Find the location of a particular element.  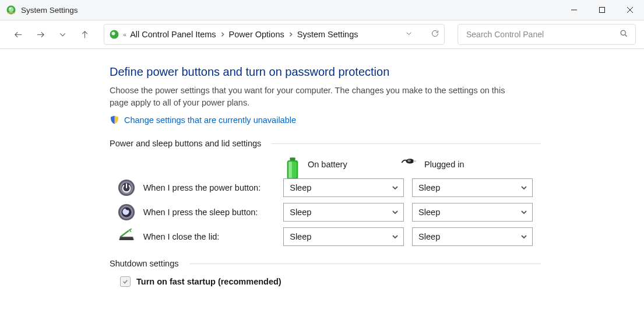

plug-icon is located at coordinates (409, 164).